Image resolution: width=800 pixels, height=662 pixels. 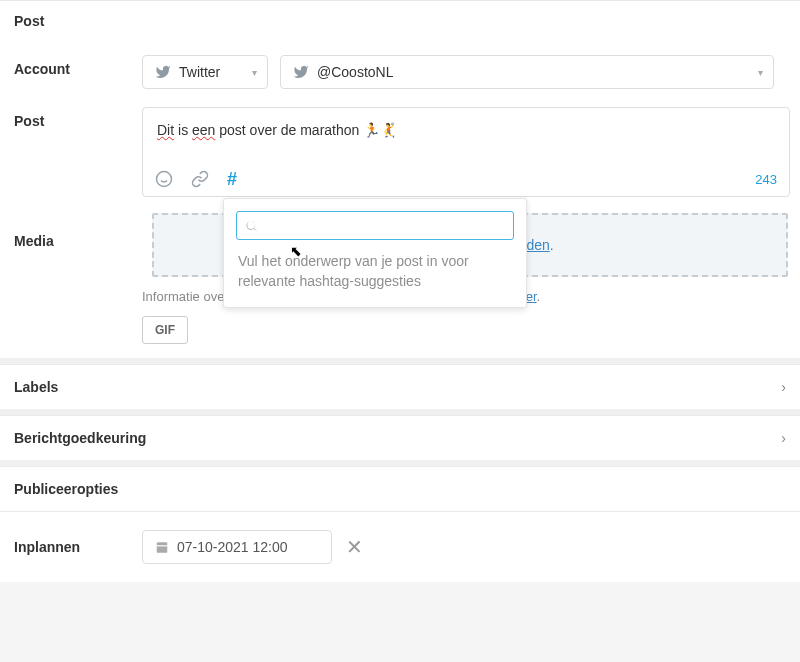 What do you see at coordinates (78, 230) in the screenshot?
I see `media-label: Media` at bounding box center [78, 230].